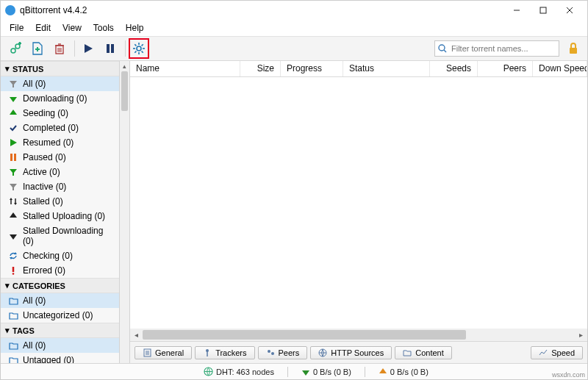 The image size is (588, 380). What do you see at coordinates (517, 10) in the screenshot?
I see `minimize-button` at bounding box center [517, 10].